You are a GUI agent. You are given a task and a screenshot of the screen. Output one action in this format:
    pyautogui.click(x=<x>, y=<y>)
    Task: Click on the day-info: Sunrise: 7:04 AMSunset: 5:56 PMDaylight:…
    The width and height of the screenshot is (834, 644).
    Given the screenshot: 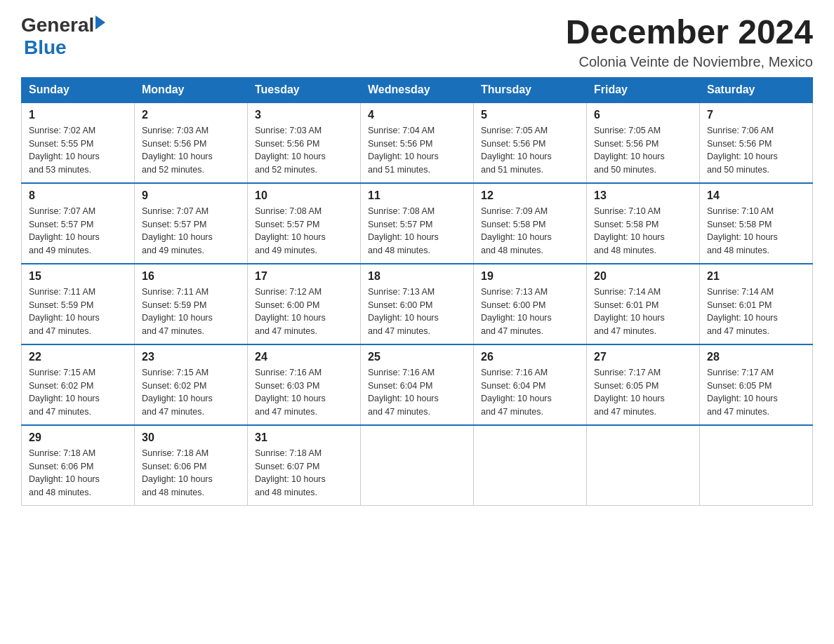 What is the action you would take?
    pyautogui.click(x=417, y=150)
    